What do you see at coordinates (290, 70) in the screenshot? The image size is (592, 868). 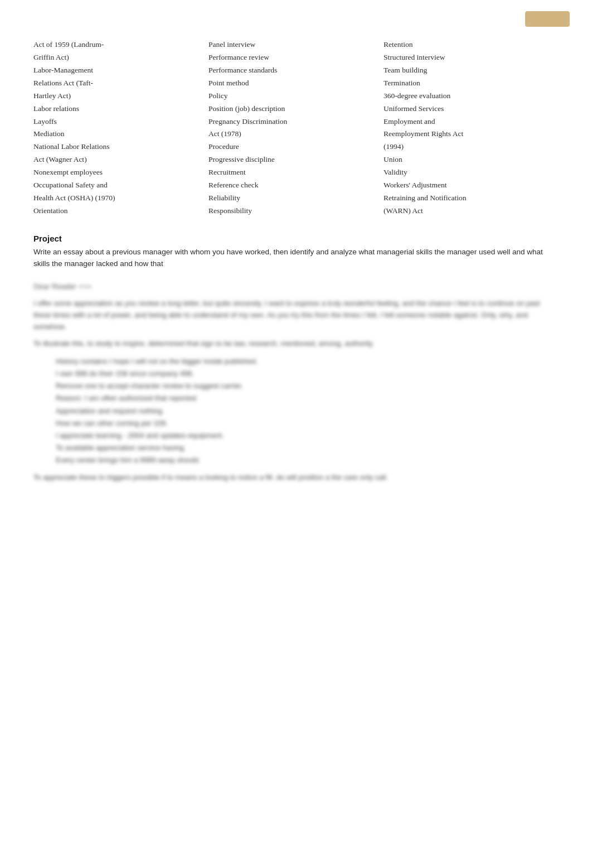 I see `keyword-item: Performance standards` at bounding box center [290, 70].